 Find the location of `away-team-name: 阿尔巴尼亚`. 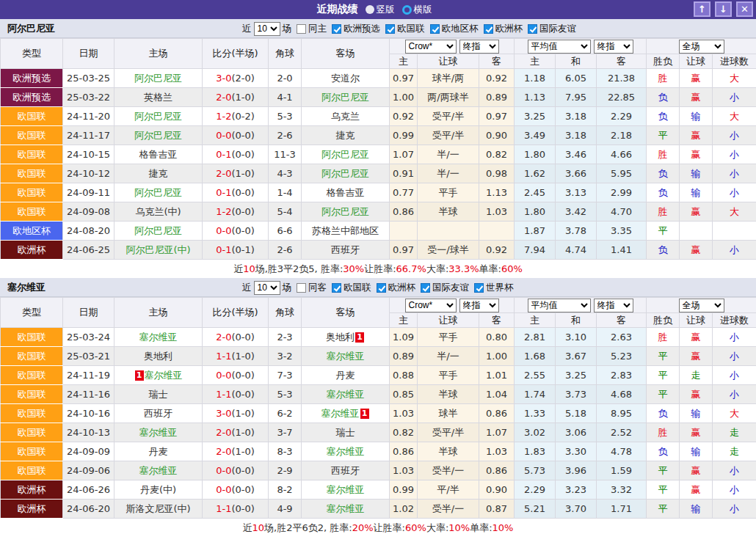

away-team-name: 阿尔巴尼亚 is located at coordinates (345, 97).